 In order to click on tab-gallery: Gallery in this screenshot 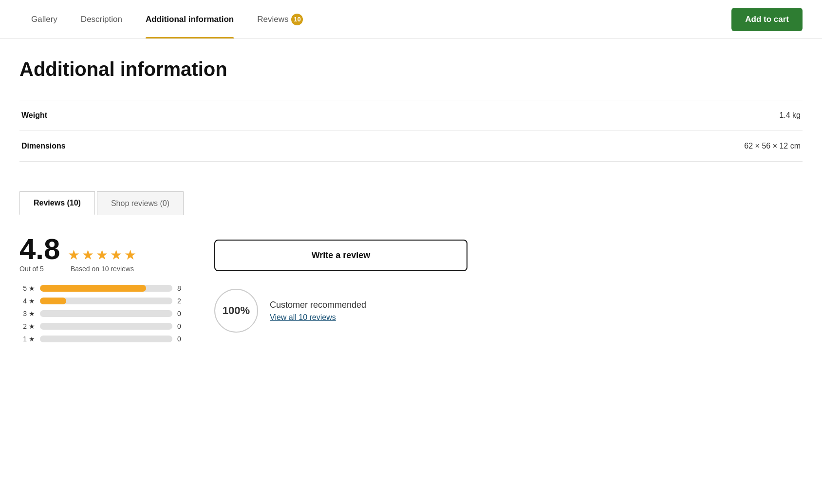, I will do `click(44, 19)`.